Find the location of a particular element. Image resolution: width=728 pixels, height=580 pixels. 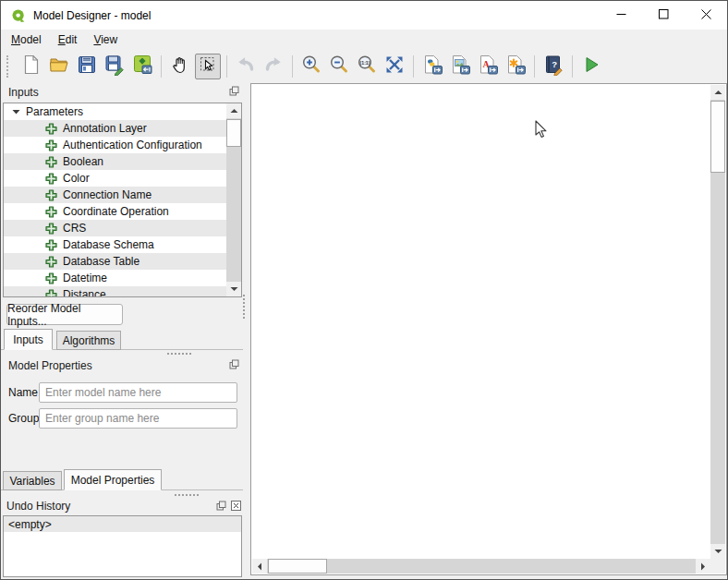

run-model-button is located at coordinates (591, 66).